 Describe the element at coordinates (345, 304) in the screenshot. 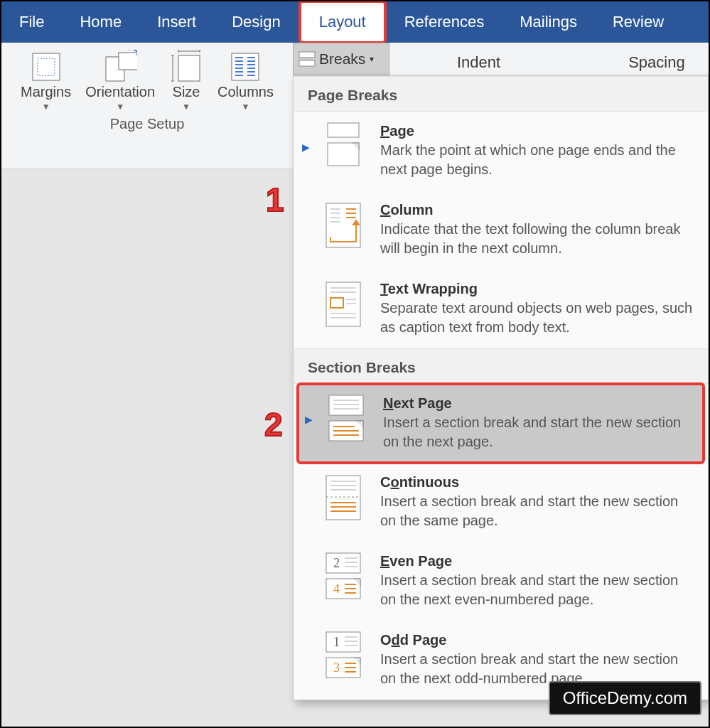

I see `text-wrapping-icon` at that location.